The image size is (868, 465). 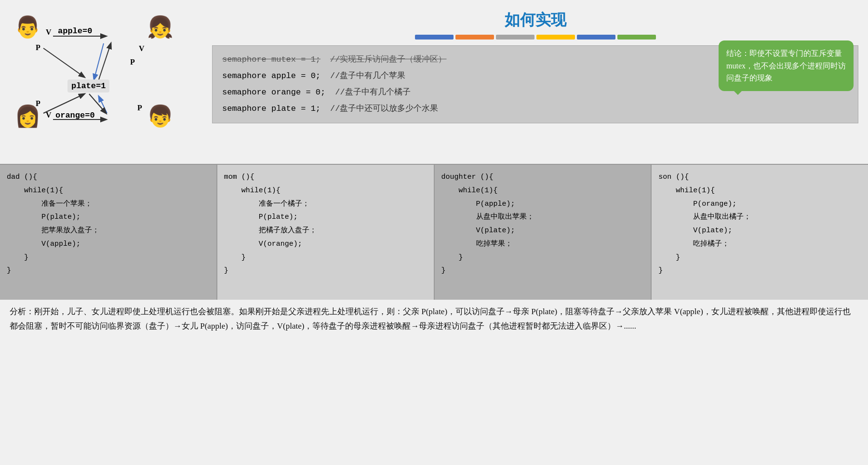 I want to click on page-title: 如何实现, so click(x=535, y=20).